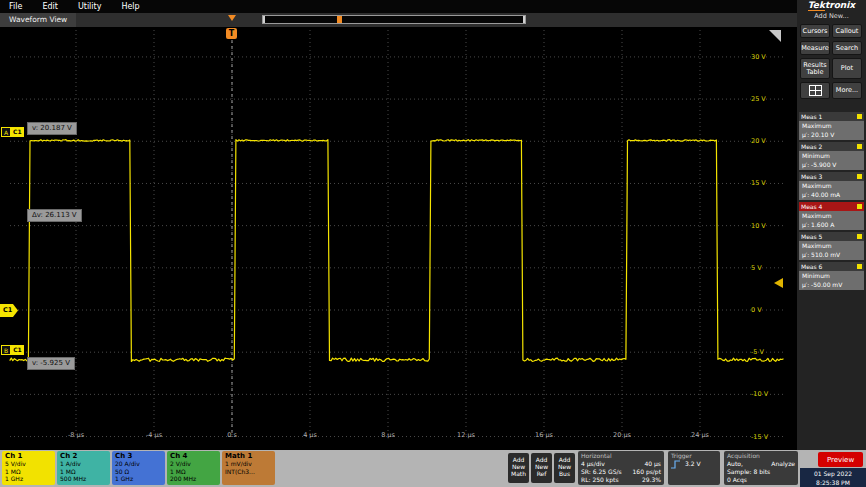 The image size is (866, 487). What do you see at coordinates (771, 226) in the screenshot?
I see `y-tick-label: 10 V` at bounding box center [771, 226].